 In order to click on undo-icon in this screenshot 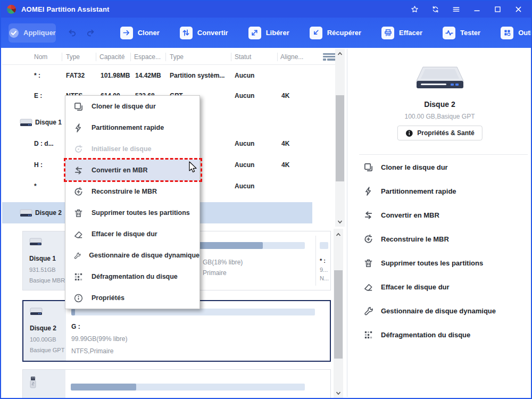, I will do `click(72, 33)`.